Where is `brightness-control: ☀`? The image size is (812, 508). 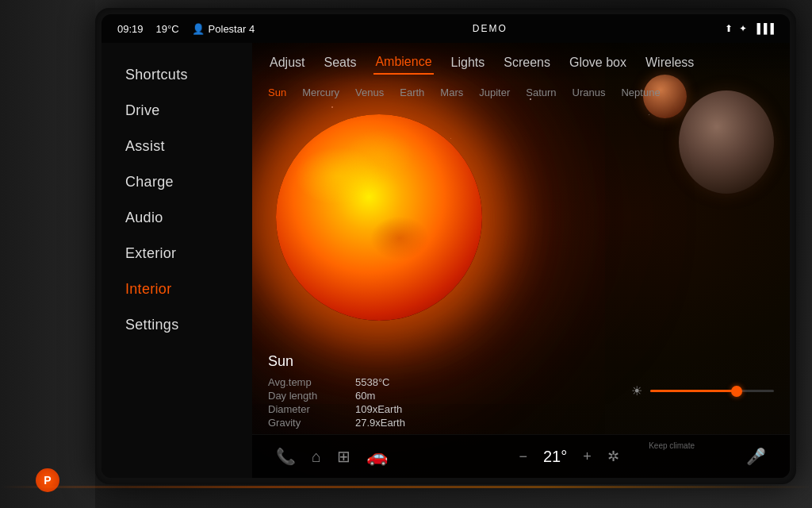 brightness-control: ☀ is located at coordinates (703, 391).